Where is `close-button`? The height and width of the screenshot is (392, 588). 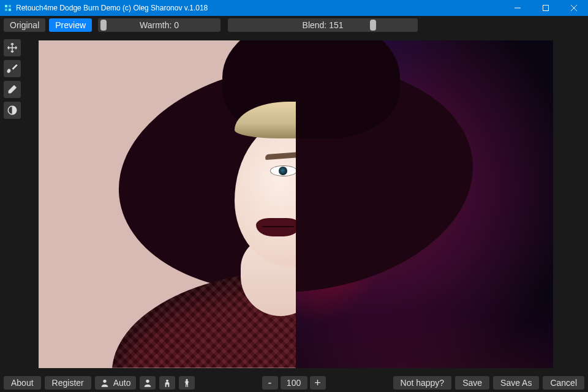 close-button is located at coordinates (574, 8).